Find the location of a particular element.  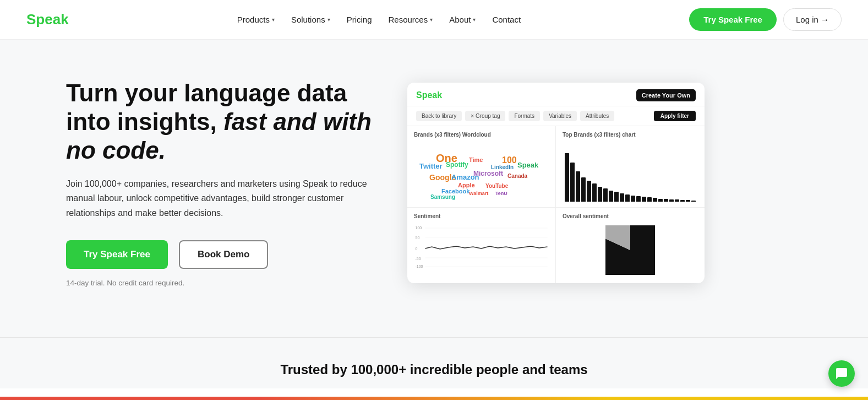

dash-filters: Back to library × Group tag Formats Vari… is located at coordinates (556, 116).